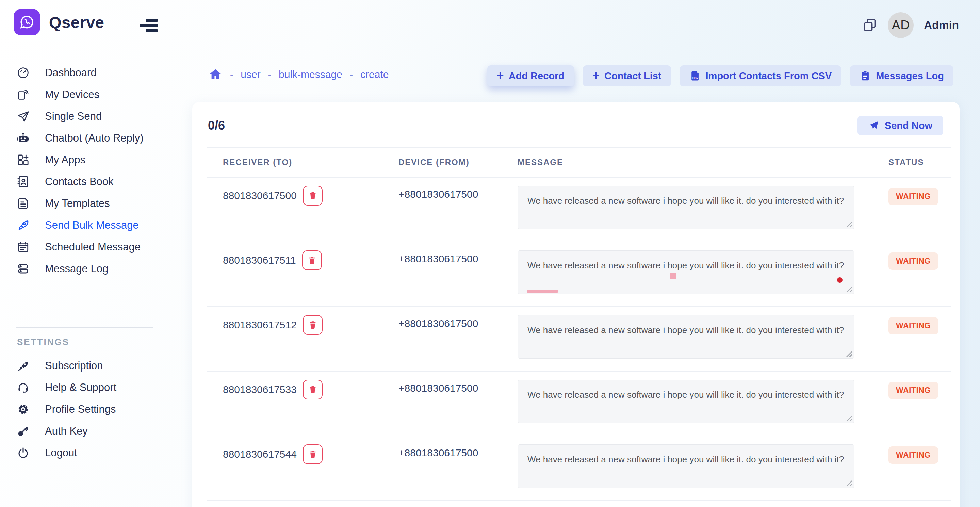 The height and width of the screenshot is (507, 980). Describe the element at coordinates (95, 225) in the screenshot. I see `sidebar-item-send-bulk-message: Send Bulk Message` at that location.